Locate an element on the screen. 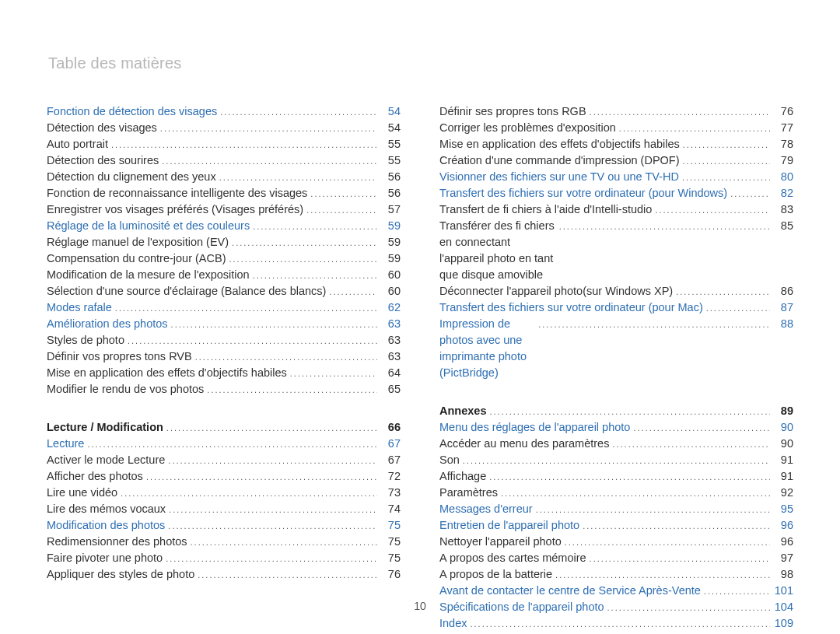 The image size is (840, 634). toc-entry: Fonction de reconnaissance intelligente … is located at coordinates (224, 193).